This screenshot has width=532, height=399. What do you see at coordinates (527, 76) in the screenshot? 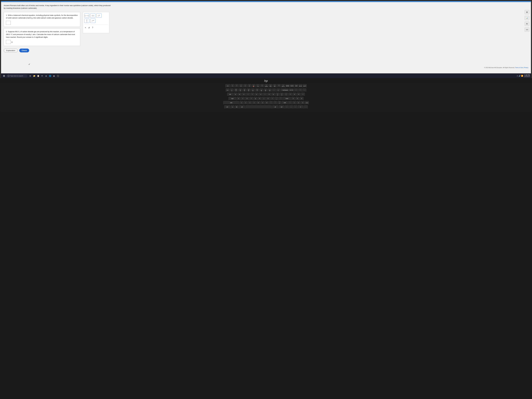
I see `taskbar-clock: 6:48 PM 12/5/2019` at bounding box center [527, 76].